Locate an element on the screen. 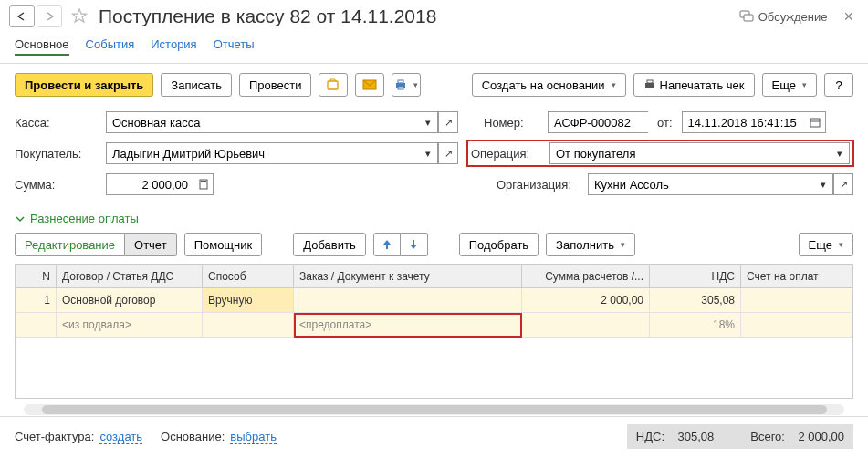 The image size is (868, 458). more-button: Еще is located at coordinates (790, 85).